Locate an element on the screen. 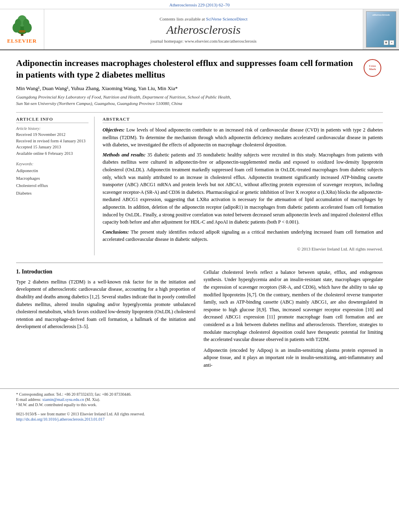 This screenshot has height=532, width=399. article-info-heading: ARTICLE INFO is located at coordinates (52, 120).